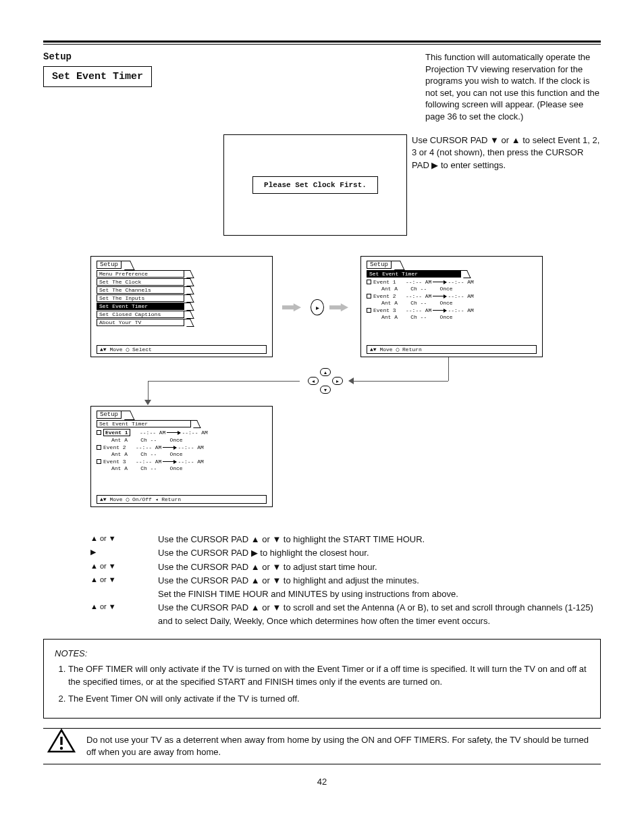 This screenshot has width=644, height=834. Describe the element at coordinates (325, 382) in the screenshot. I see `dpad-icon: ▴ ▾ ◂ ▸` at that location.